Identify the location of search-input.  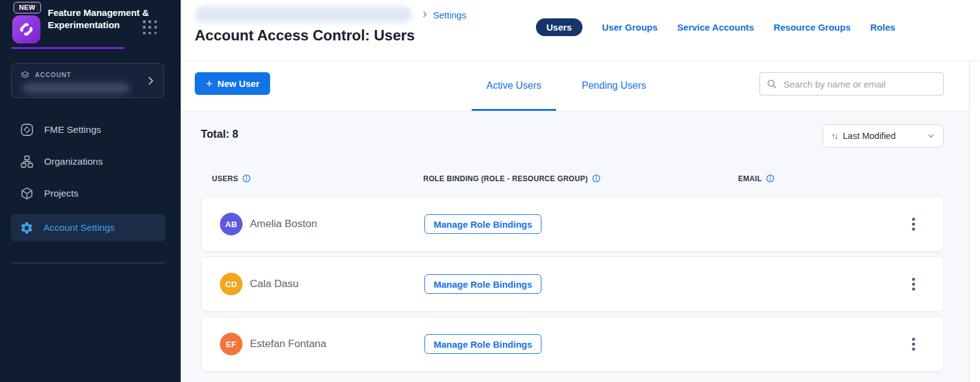
(851, 84).